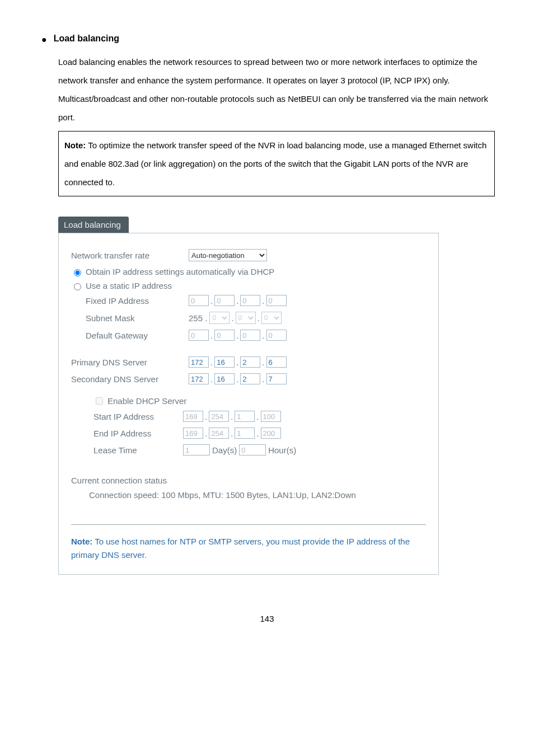  What do you see at coordinates (249, 379) in the screenshot?
I see `sdns-row: Secondary DNS Server . . .` at bounding box center [249, 379].